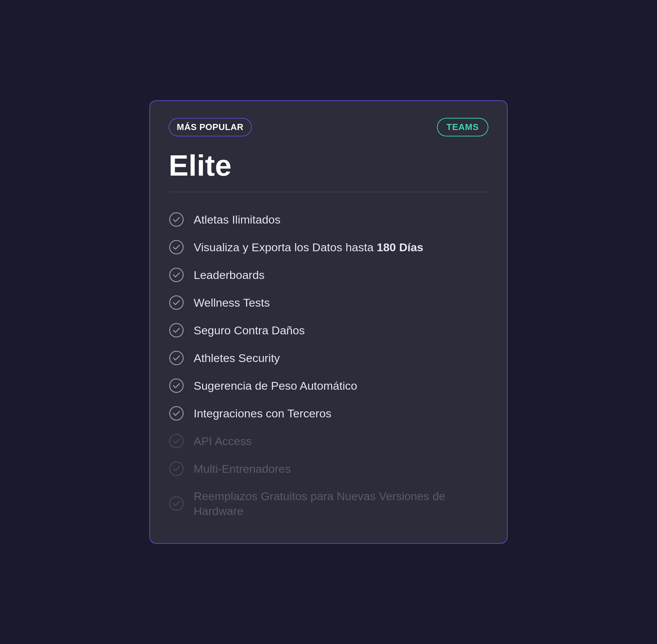 The image size is (657, 644). What do you see at coordinates (276, 386) in the screenshot?
I see `feature-text-sugerencia-peso: Sugerencia de Peso Automático` at bounding box center [276, 386].